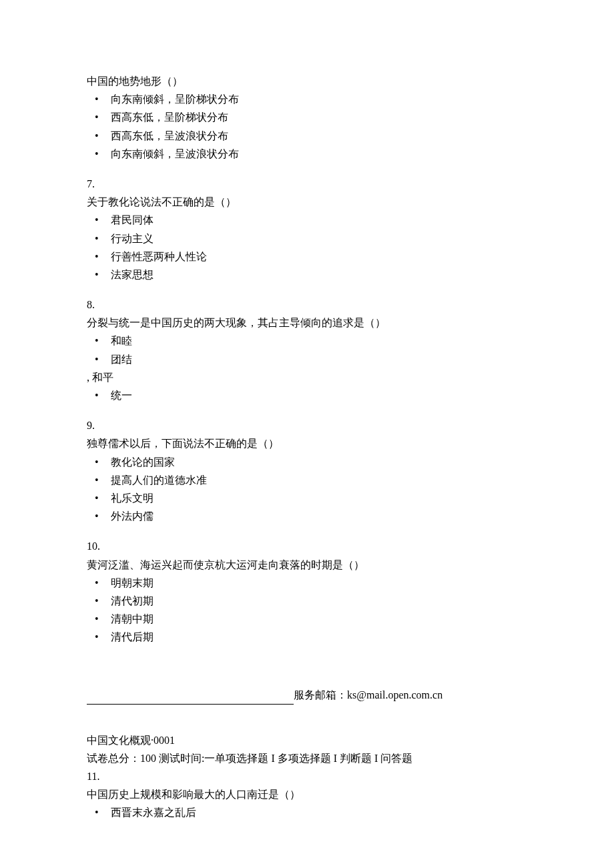 Image resolution: width=614 pixels, height=868 pixels. Describe the element at coordinates (307, 359) in the screenshot. I see `option-item: 团结` at that location.